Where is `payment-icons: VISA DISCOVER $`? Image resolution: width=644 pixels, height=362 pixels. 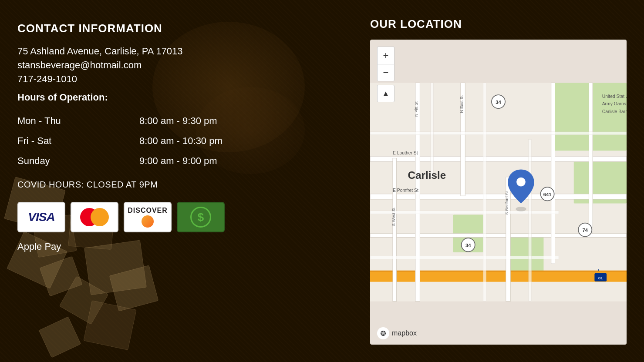 payment-icons: VISA DISCOVER $ is located at coordinates (181, 217).